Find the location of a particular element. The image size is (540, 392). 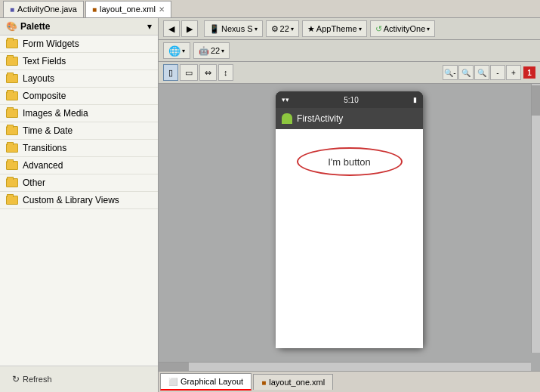

graphical-layout-label: Graphical Layout is located at coordinates (211, 381).